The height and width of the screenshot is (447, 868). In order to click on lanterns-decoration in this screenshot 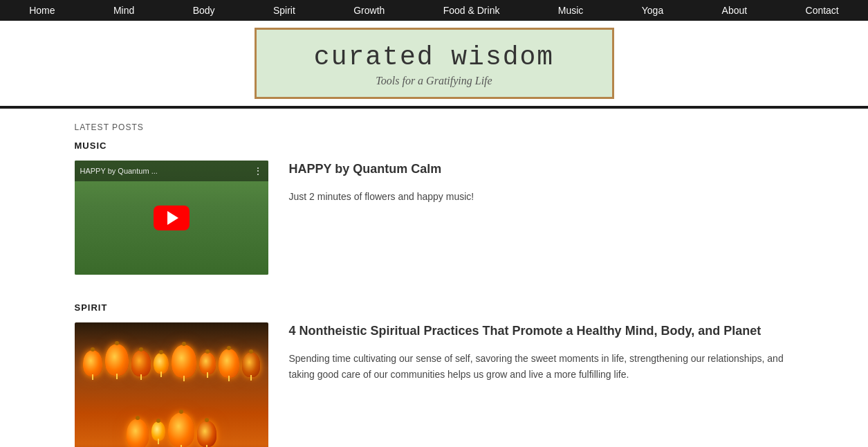, I will do `click(172, 385)`.